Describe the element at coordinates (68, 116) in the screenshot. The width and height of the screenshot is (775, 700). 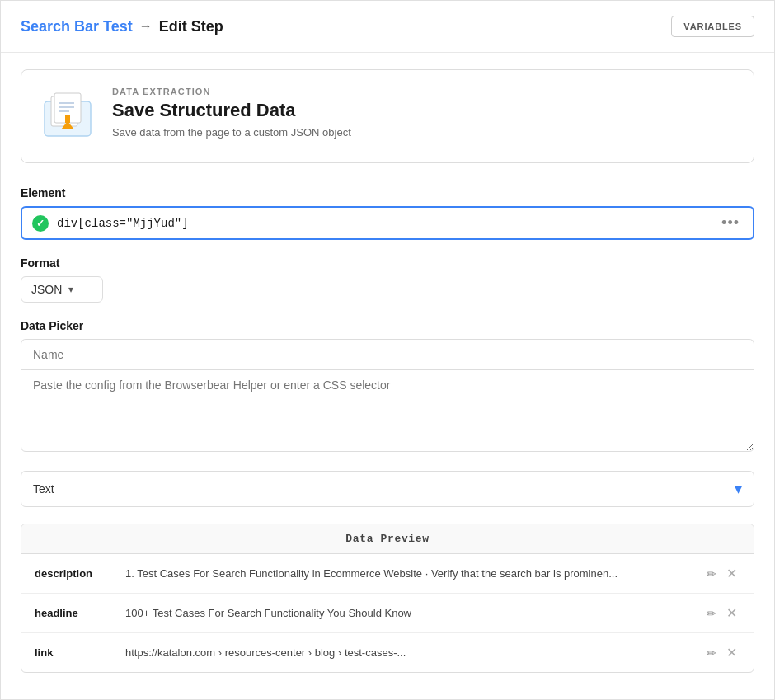
I see `step-icon` at that location.